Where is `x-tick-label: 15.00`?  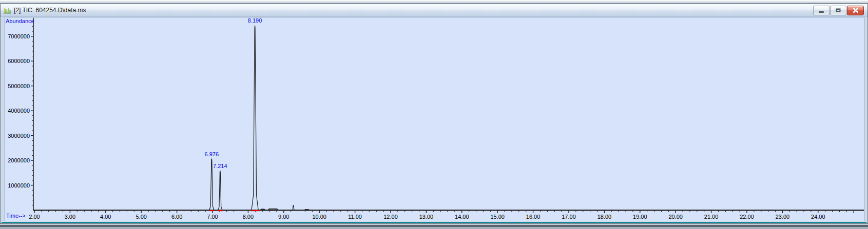
x-tick-label: 15.00 is located at coordinates (497, 217).